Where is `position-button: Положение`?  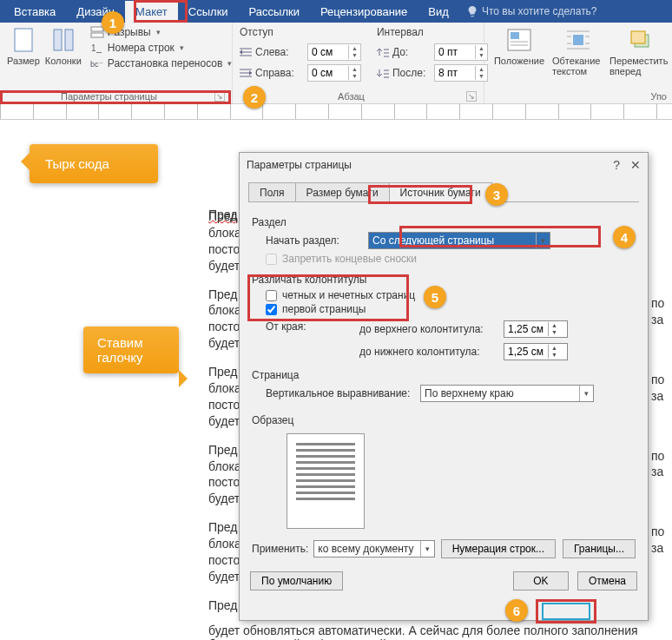
position-button: Положение is located at coordinates (519, 46).